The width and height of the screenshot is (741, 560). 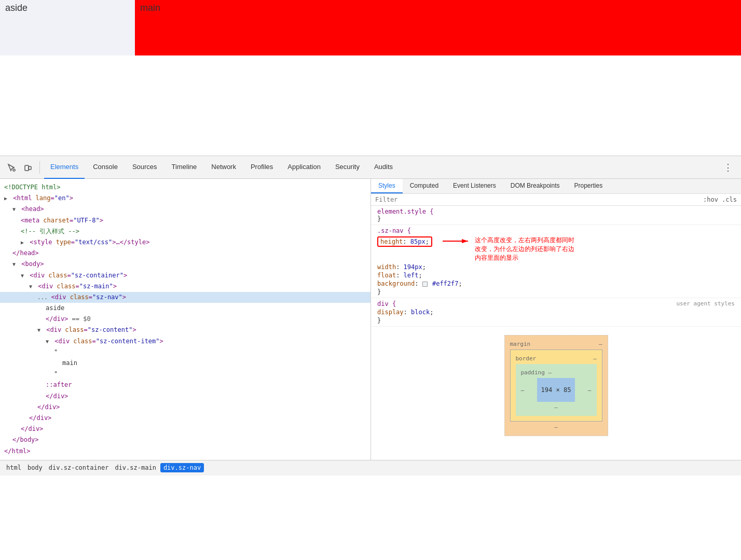 What do you see at coordinates (185, 319) in the screenshot?
I see `dom-line: </div> == $0` at bounding box center [185, 319].